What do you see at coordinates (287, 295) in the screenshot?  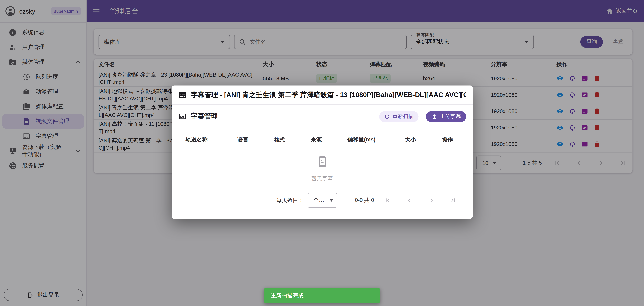 I see `toast-message: 重新扫描完成` at bounding box center [287, 295].